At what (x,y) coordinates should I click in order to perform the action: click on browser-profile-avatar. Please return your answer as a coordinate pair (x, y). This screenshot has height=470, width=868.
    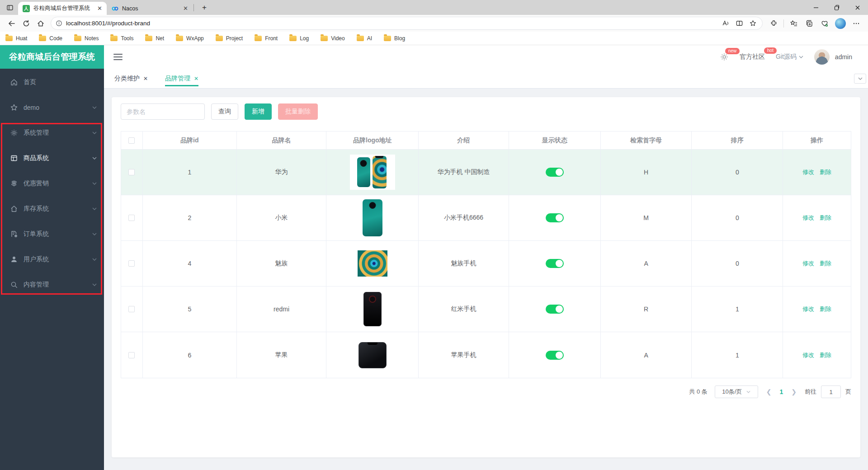
    Looking at the image, I should click on (840, 24).